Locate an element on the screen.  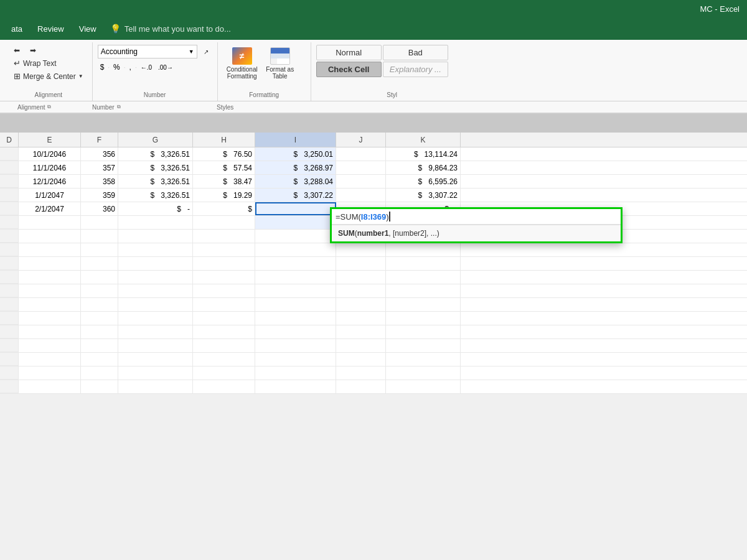
tooltip-comma: , [number2], ...) is located at coordinates (413, 233).